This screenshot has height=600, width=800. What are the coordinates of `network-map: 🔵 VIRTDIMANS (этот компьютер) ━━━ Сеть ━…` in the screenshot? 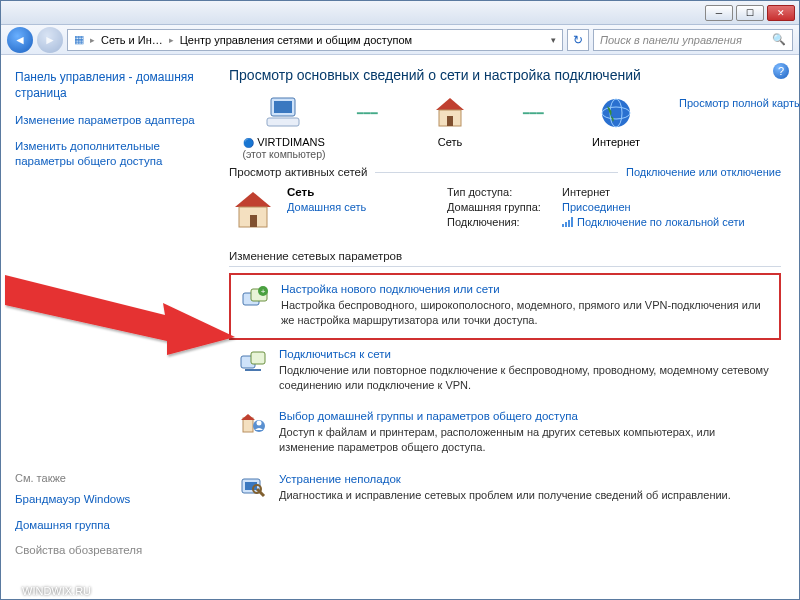 It's located at (505, 126).